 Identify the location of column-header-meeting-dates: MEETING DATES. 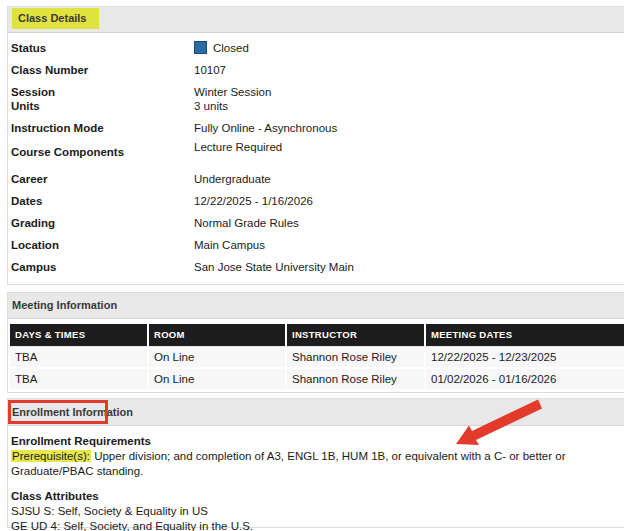
(524, 336).